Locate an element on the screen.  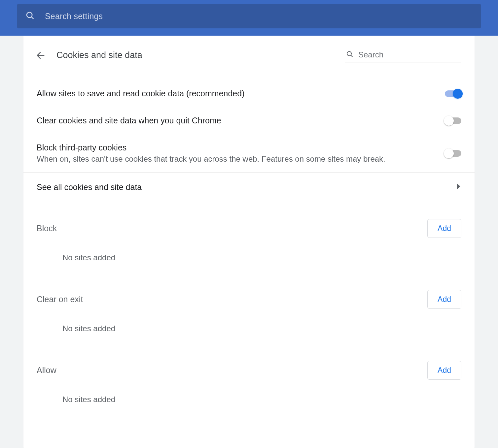
card-header: Cookies and site data is located at coordinates (249, 55).